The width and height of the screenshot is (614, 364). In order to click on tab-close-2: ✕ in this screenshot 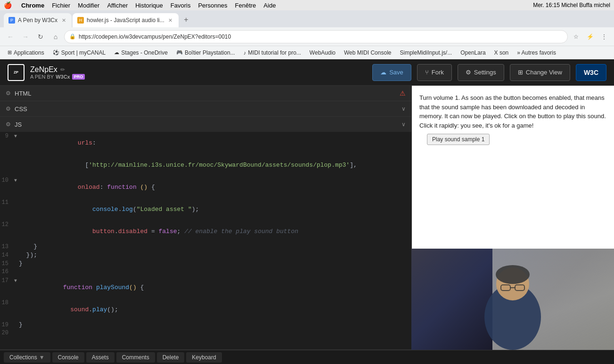, I will do `click(171, 20)`.